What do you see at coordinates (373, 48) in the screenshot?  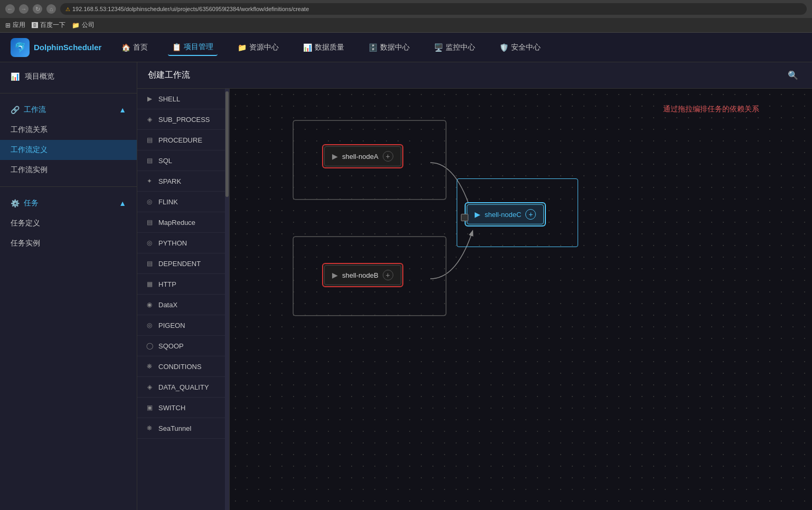 I see `data-icon: 🗄️` at bounding box center [373, 48].